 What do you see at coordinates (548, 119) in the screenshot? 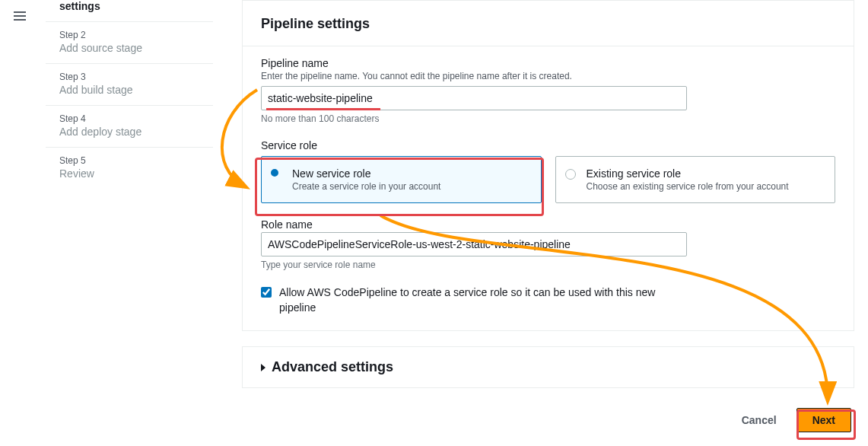
I see `field-hint: No more than 100 characters` at bounding box center [548, 119].